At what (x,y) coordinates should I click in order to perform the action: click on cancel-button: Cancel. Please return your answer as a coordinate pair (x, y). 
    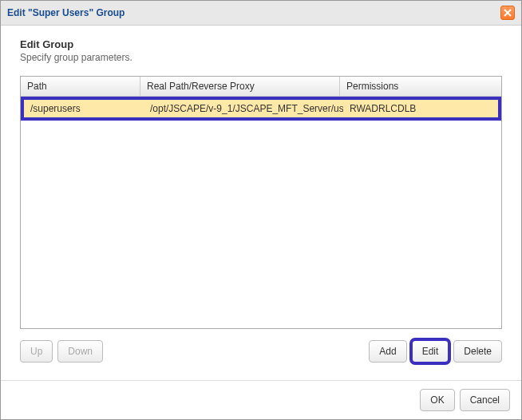
    Looking at the image, I should click on (485, 400).